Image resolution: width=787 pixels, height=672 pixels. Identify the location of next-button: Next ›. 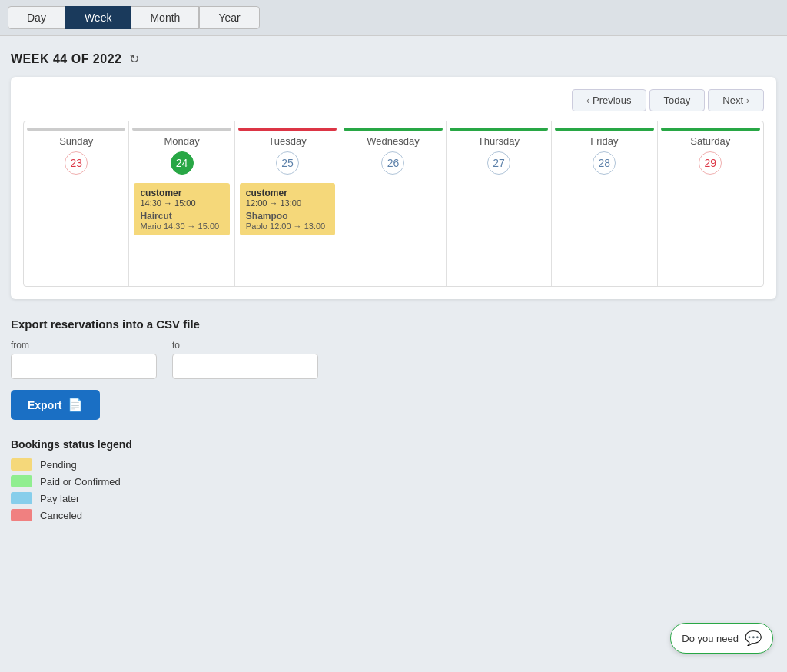
(736, 100).